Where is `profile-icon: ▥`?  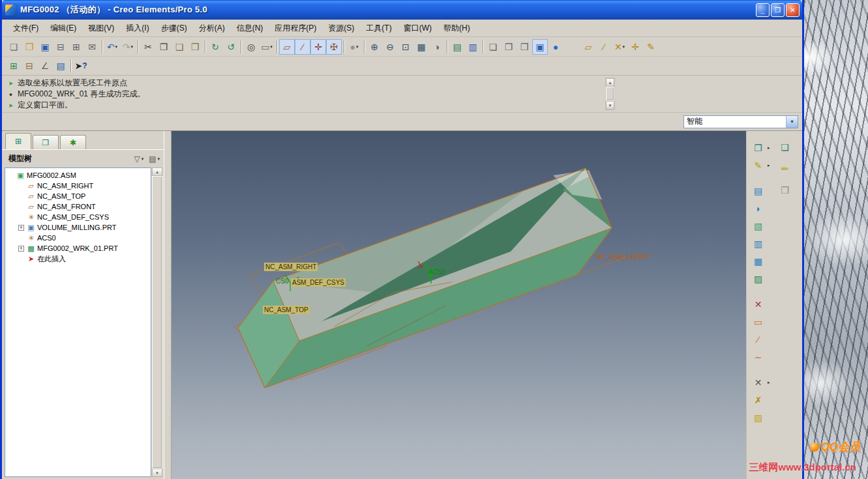
profile-icon: ▥ is located at coordinates (758, 244).